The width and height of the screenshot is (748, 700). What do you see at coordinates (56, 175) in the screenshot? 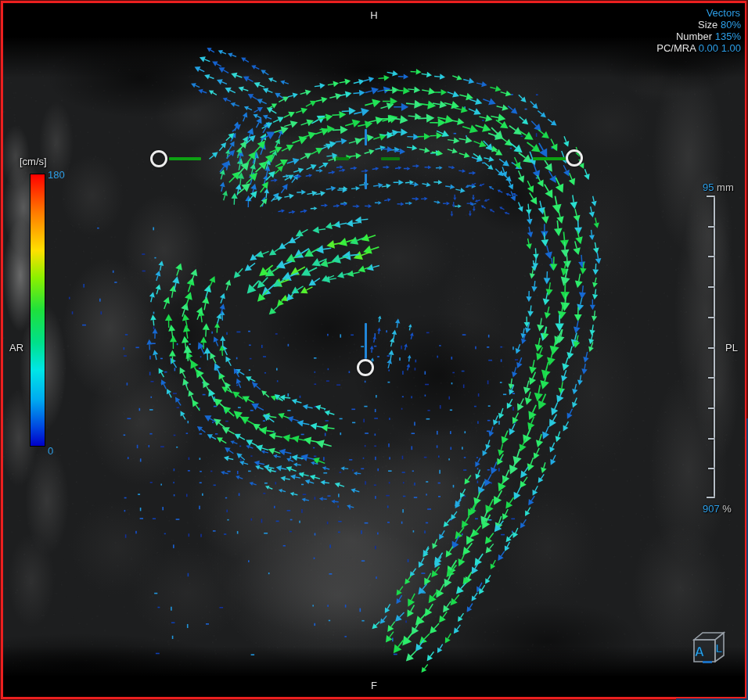
I see `colorbar-max-value: 180` at bounding box center [56, 175].